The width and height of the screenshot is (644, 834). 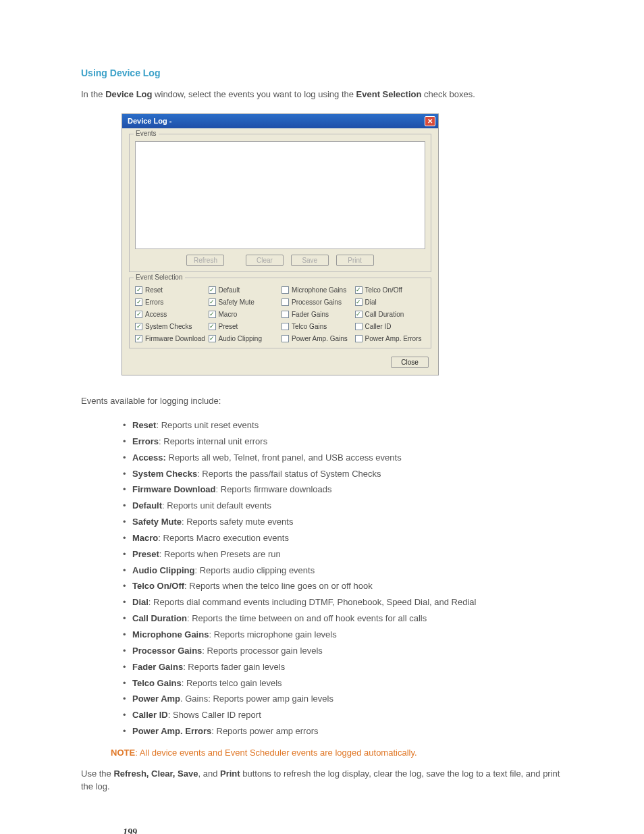 What do you see at coordinates (146, 554) in the screenshot?
I see `event-name: Preset` at bounding box center [146, 554].